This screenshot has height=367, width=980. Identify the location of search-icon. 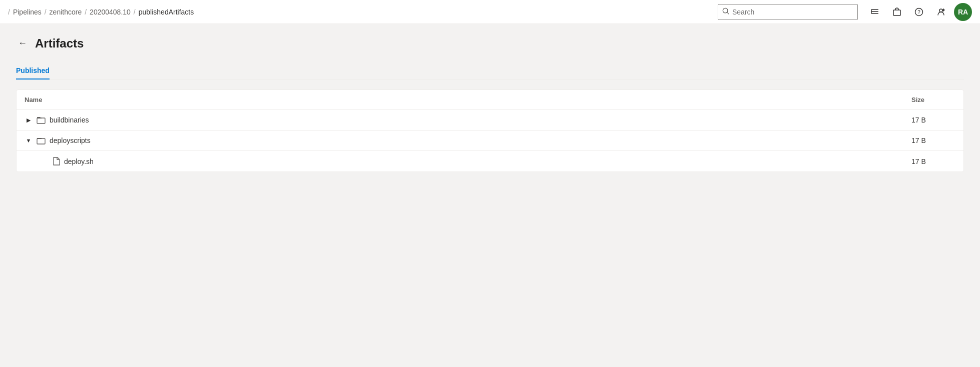
(726, 12).